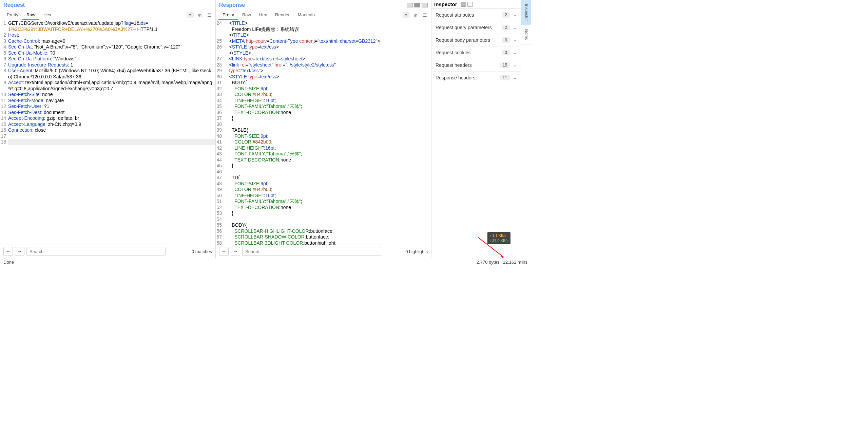 Image resolution: width=868 pixels, height=435 pixels. Describe the element at coordinates (324, 251) in the screenshot. I see `response-search-bar: ← → 0 highlights` at that location.